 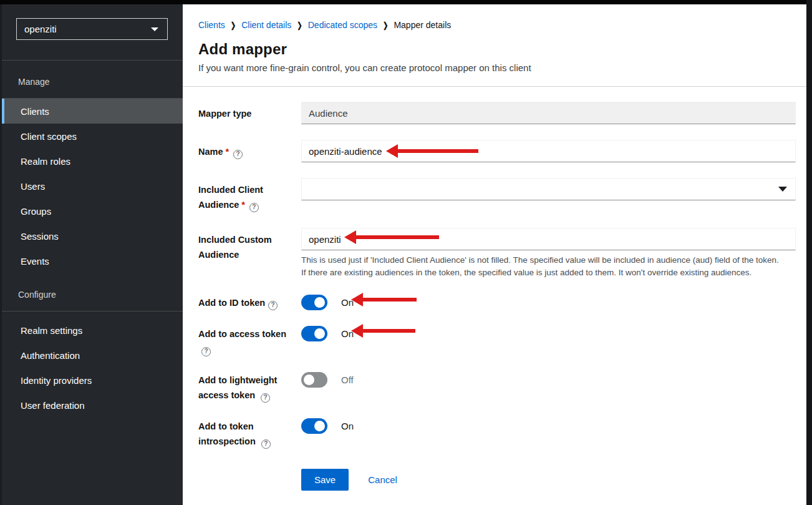 What do you see at coordinates (40, 236) in the screenshot?
I see `sidebar-item-label: Sessions` at bounding box center [40, 236].